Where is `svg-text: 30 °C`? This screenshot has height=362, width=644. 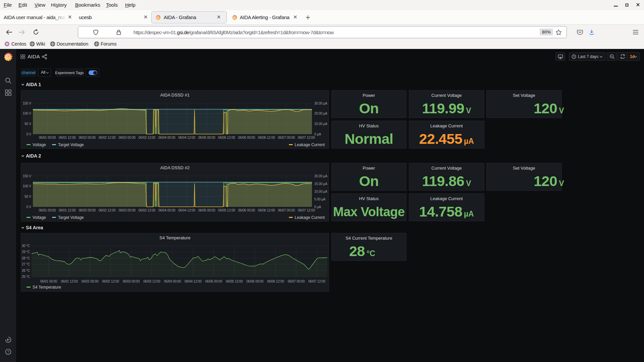 svg-text: 30 °C is located at coordinates (26, 246).